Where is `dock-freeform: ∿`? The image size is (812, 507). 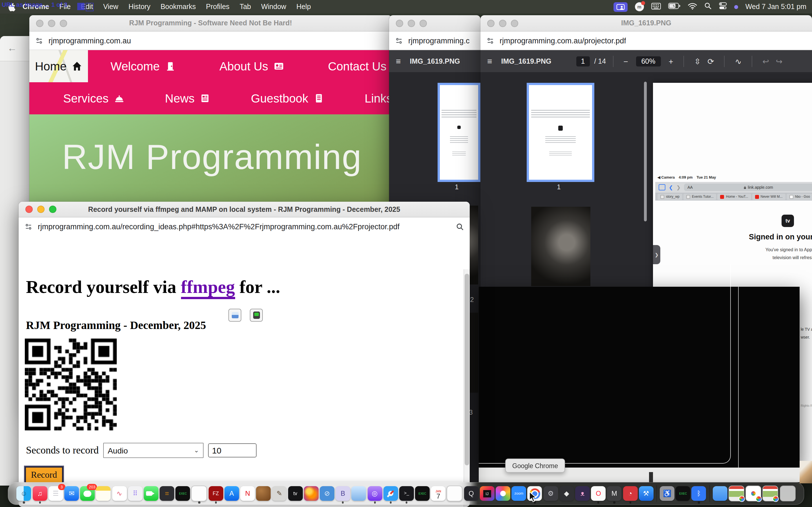 dock-freeform: ∿ is located at coordinates (119, 494).